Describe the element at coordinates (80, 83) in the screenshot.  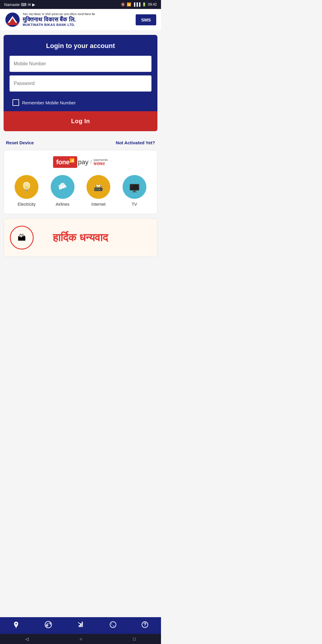
I see `password-input` at that location.